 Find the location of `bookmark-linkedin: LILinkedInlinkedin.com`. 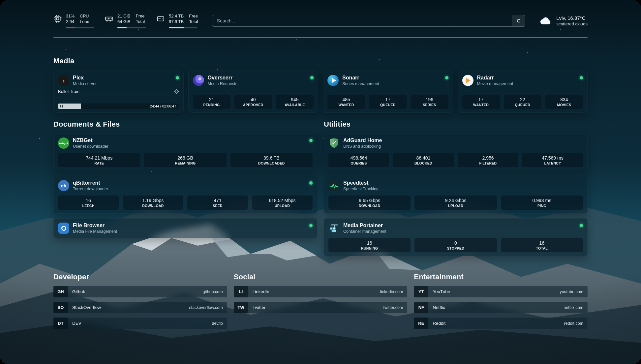

bookmark-linkedin: LILinkedInlinkedin.com is located at coordinates (320, 291).